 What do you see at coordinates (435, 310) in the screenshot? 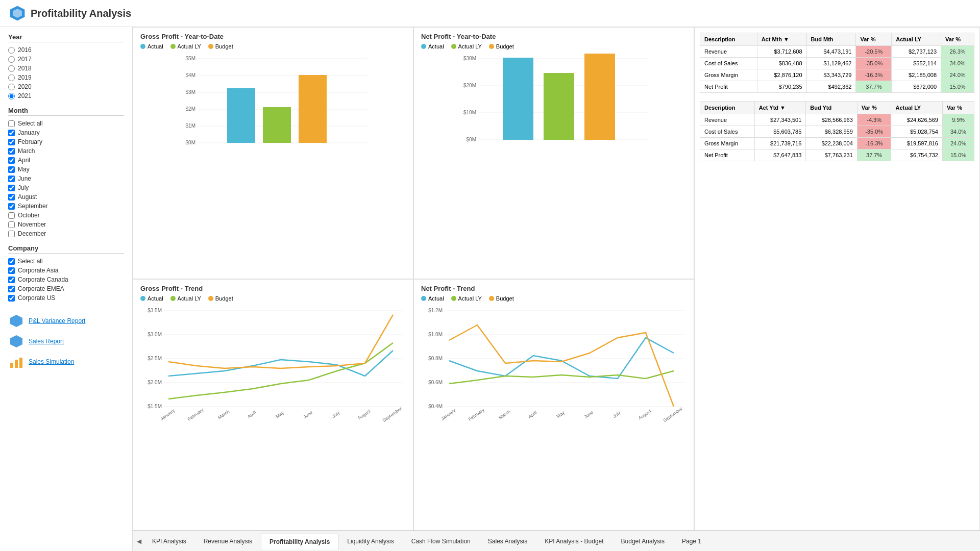
I see `svg-text: $1.2M` at bounding box center [435, 310].